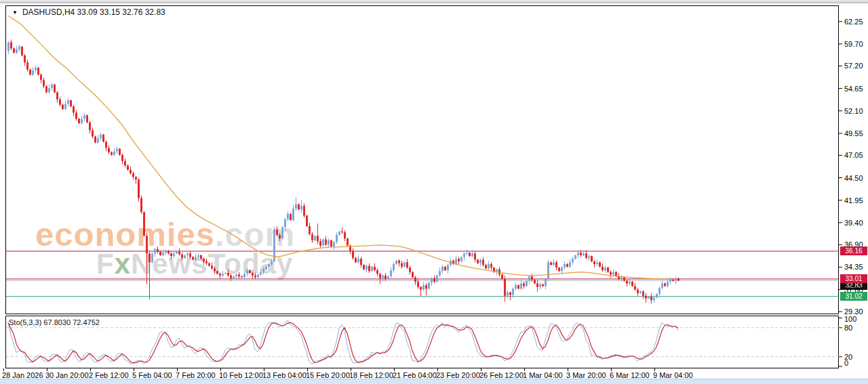 This screenshot has height=384, width=868. Describe the element at coordinates (854, 200) in the screenshot. I see `price-axis-label: 41.95` at that location.